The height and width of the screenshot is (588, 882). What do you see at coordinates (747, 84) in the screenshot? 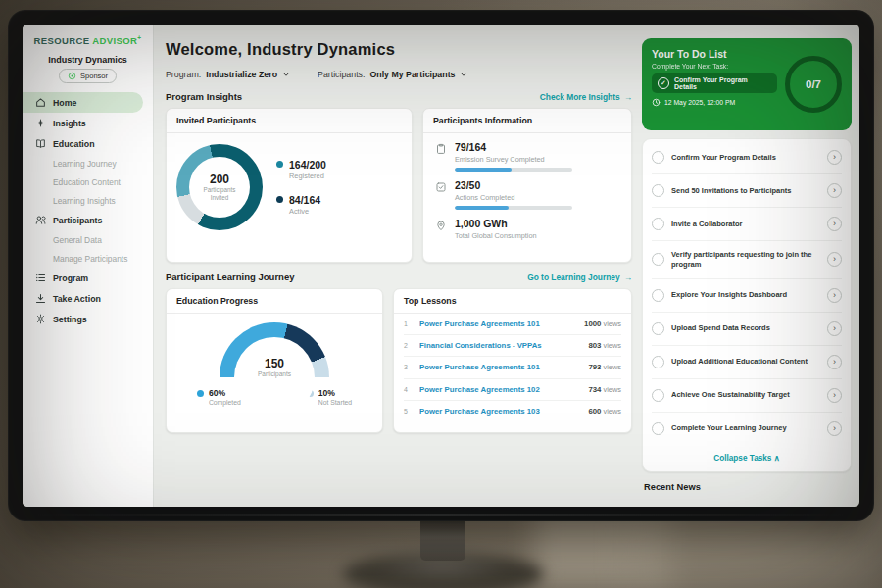
I see `todo-summary-card: Your To Do List Complete Your Next Task:…` at bounding box center [747, 84].